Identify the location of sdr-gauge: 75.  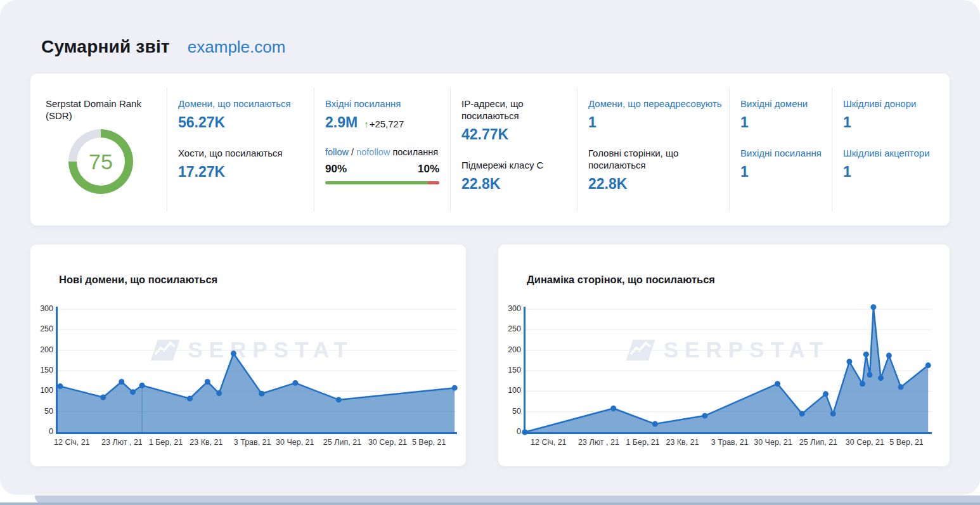
(101, 162).